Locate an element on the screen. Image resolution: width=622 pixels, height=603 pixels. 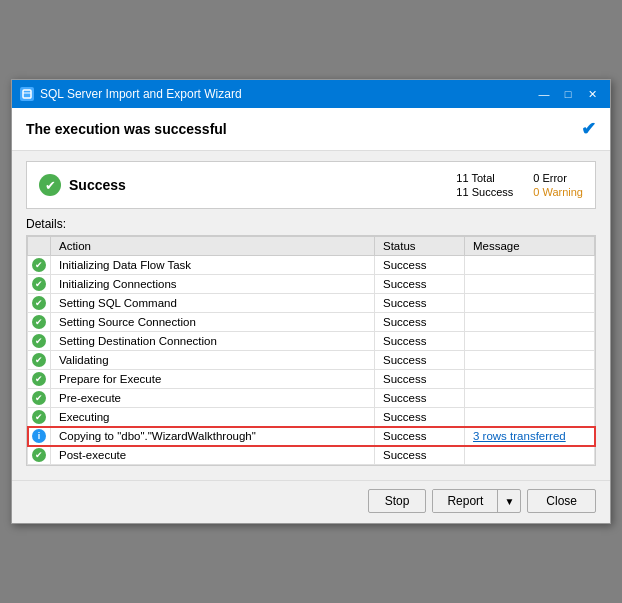
row-action: Validating is located at coordinates (213, 360).